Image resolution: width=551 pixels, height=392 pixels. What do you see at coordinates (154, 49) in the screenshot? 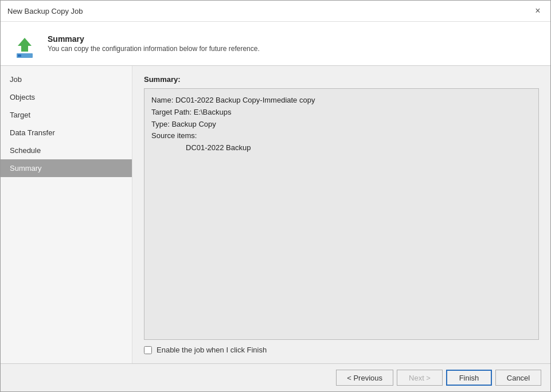
I see `header-description: You can copy the configuration informati…` at bounding box center [154, 49].